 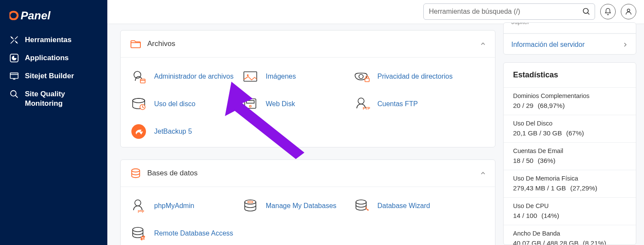 What do you see at coordinates (14, 40) in the screenshot?
I see `tools-icon` at bounding box center [14, 40].